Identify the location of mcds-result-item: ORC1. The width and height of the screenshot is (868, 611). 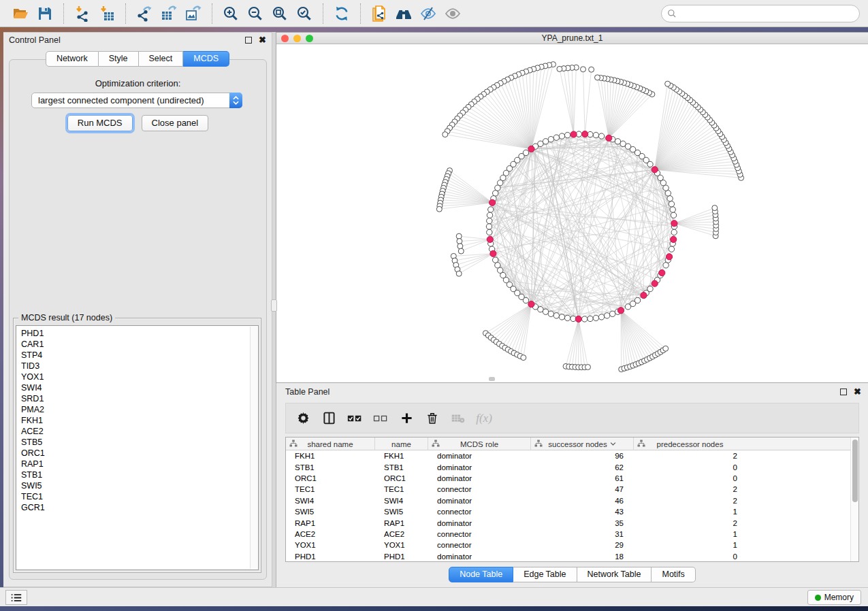
(140, 453).